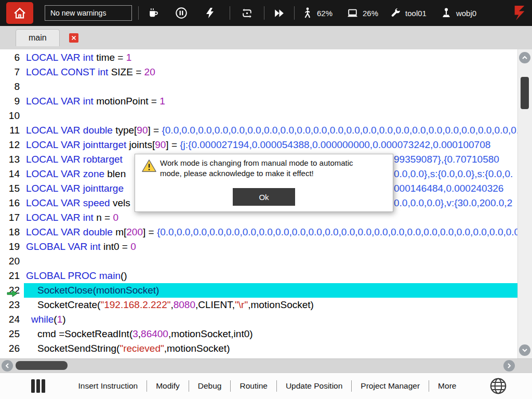 The width and height of the screenshot is (532, 399). What do you see at coordinates (264, 183) in the screenshot?
I see `work-mode-dialog: Work mode is changing from manual mode t…` at bounding box center [264, 183].